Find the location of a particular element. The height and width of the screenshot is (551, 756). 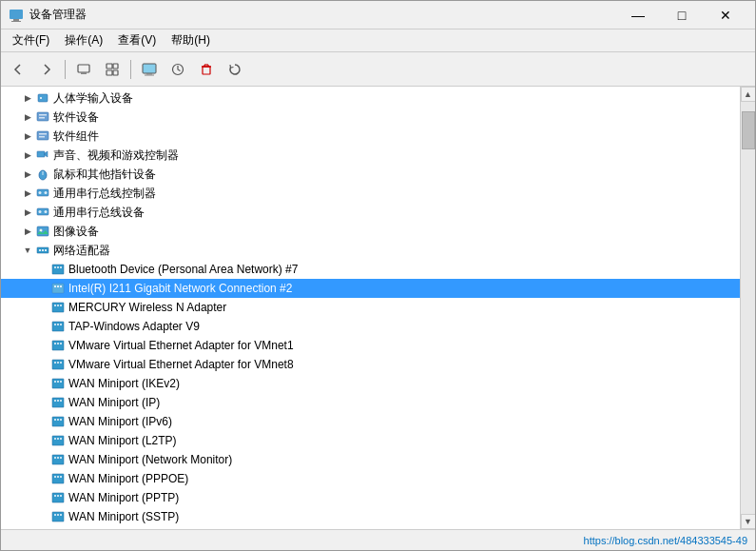

minimize-button: — is located at coordinates (638, 15).